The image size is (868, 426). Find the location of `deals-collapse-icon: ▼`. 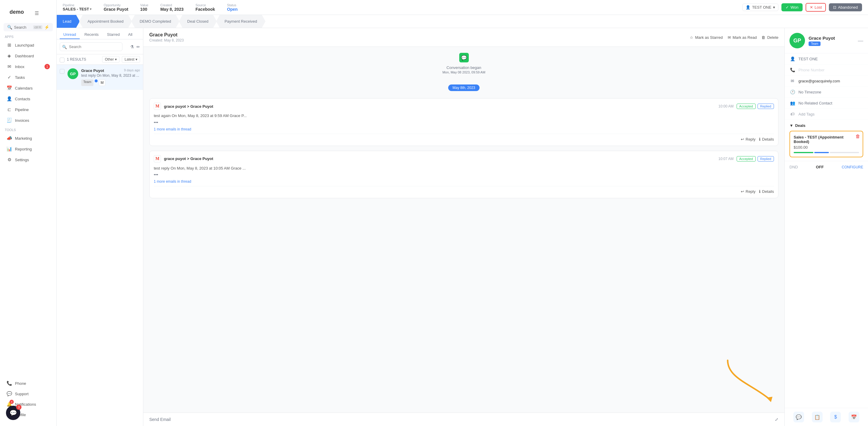

deals-collapse-icon: ▼ is located at coordinates (791, 125).